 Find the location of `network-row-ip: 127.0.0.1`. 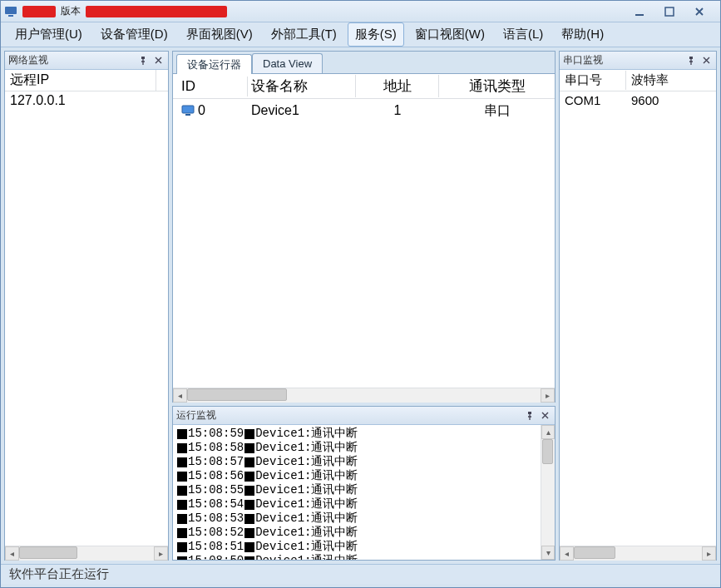

network-row-ip: 127.0.0.1 is located at coordinates (38, 100).